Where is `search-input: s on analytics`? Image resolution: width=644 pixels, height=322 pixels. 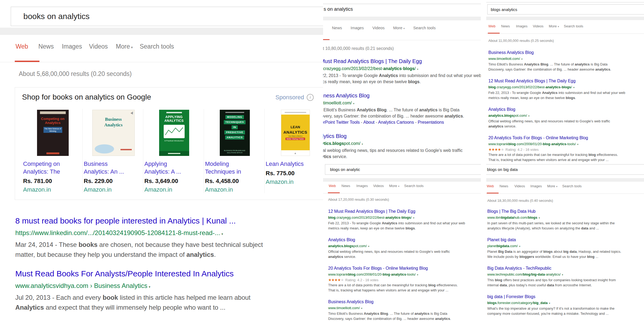 search-input: s on analytics is located at coordinates (338, 9).